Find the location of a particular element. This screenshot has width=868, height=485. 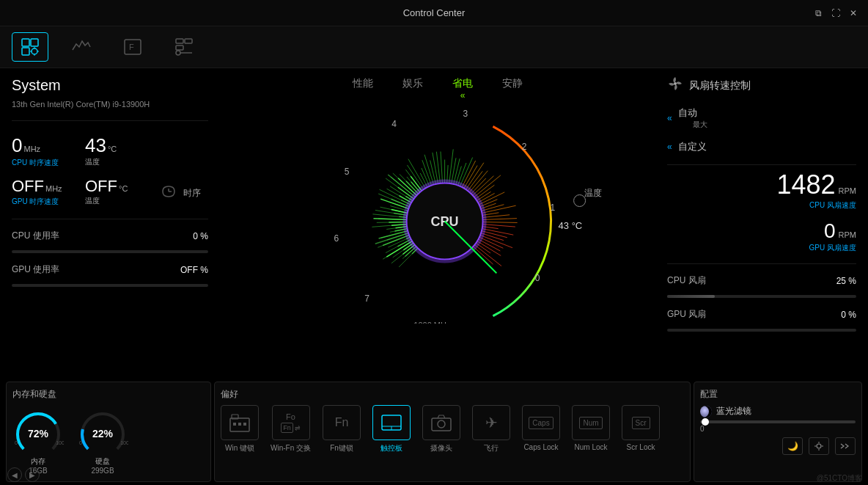

config-bottom-icons: 🌙 is located at coordinates (778, 446).